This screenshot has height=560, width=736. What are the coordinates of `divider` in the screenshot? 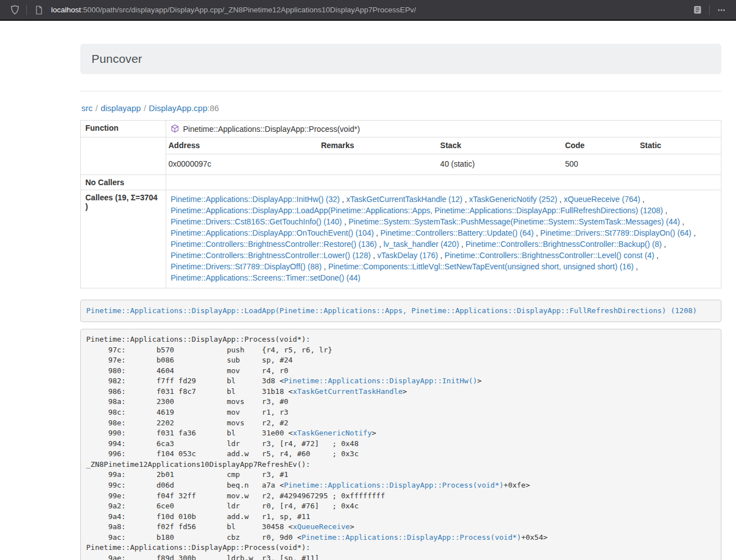 It's located at (401, 91).